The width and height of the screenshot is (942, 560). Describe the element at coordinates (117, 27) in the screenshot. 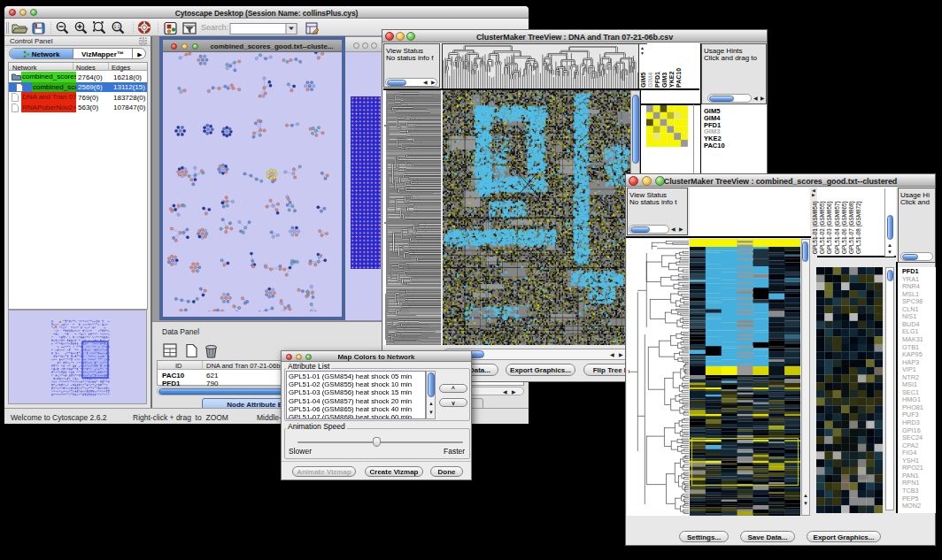

I see `svg-text: 1:1` at that location.